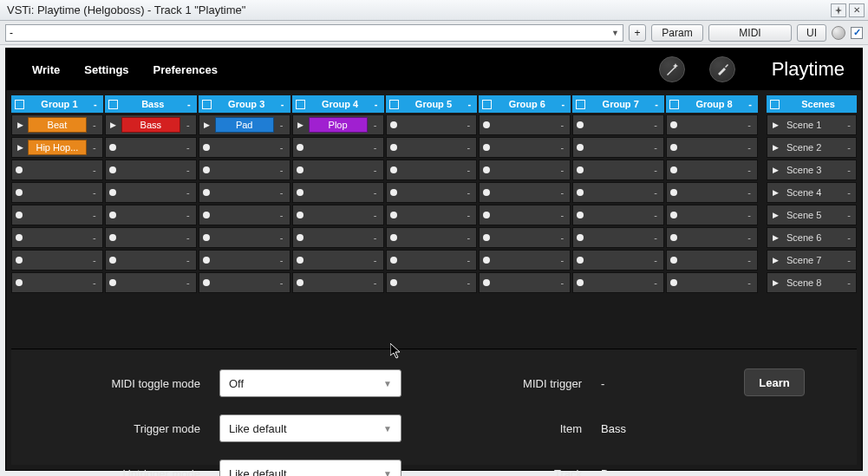 The width and height of the screenshot is (868, 476). What do you see at coordinates (775, 104) in the screenshot?
I see `scenes-stop-icon` at bounding box center [775, 104].